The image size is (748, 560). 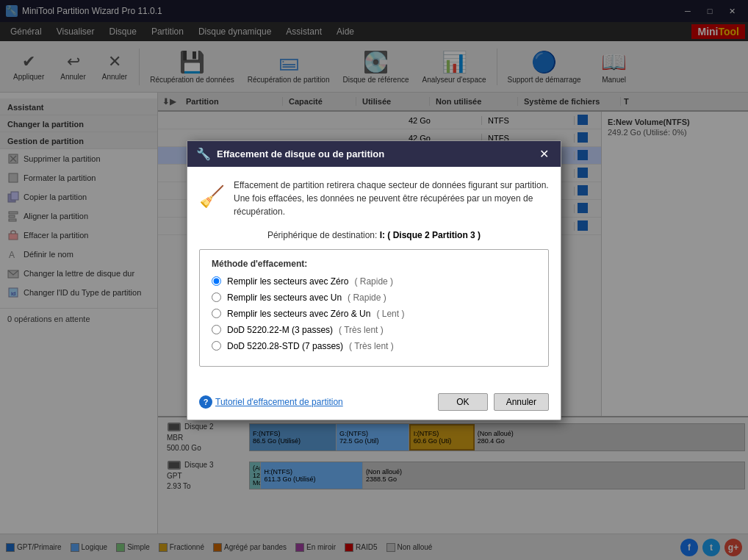 I want to click on dialog-title-icon: 🔧, so click(x=204, y=154).